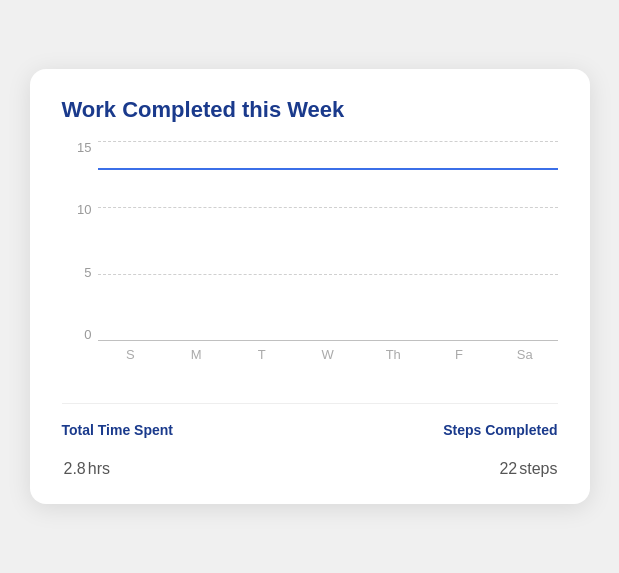 Image resolution: width=619 pixels, height=573 pixels. Describe the element at coordinates (77, 241) in the screenshot. I see `y-axis-labels: 15 10 5 0` at that location.